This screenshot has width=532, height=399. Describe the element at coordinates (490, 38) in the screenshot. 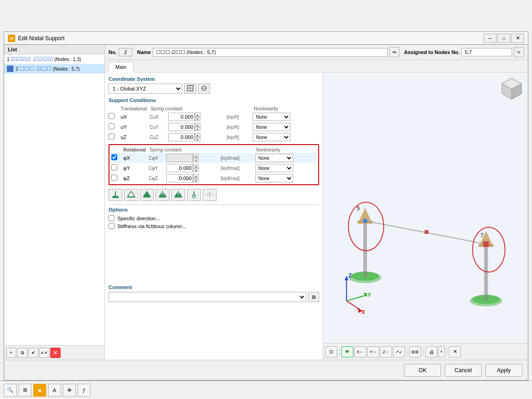

I see `minimize-button: ─` at that location.